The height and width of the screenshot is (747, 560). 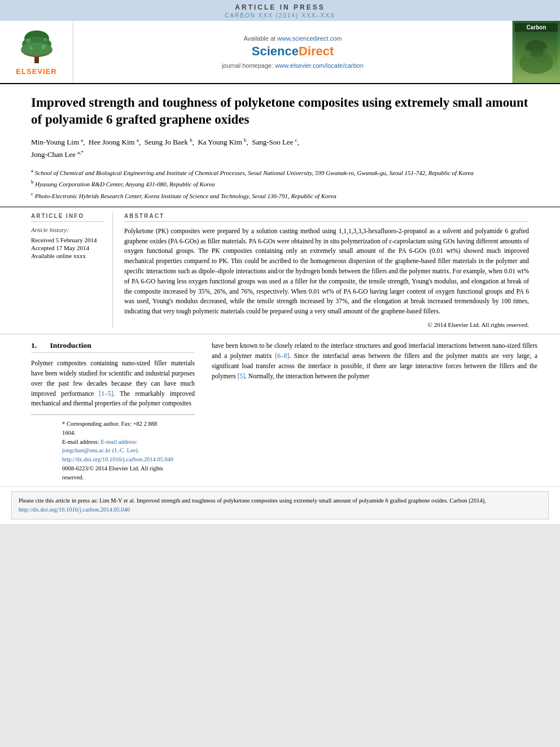 I want to click on journal-homepage-link: www.elsevier.com/locate/carbon, so click(x=320, y=65).